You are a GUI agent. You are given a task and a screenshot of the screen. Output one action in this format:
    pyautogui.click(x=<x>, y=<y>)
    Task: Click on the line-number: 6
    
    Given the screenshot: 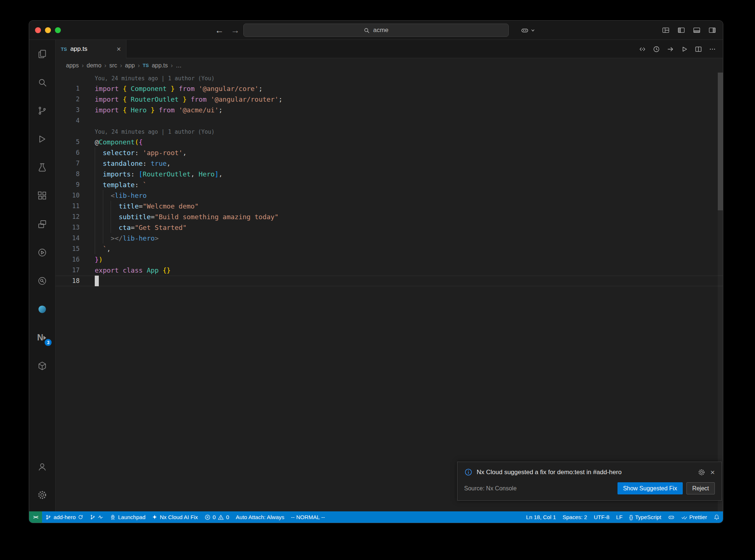 What is the action you would take?
    pyautogui.click(x=75, y=153)
    